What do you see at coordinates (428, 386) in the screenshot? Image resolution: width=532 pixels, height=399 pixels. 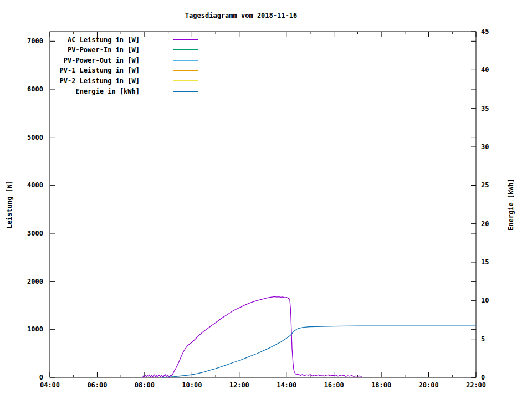 I see `x-tick-label: 20:00` at bounding box center [428, 386].